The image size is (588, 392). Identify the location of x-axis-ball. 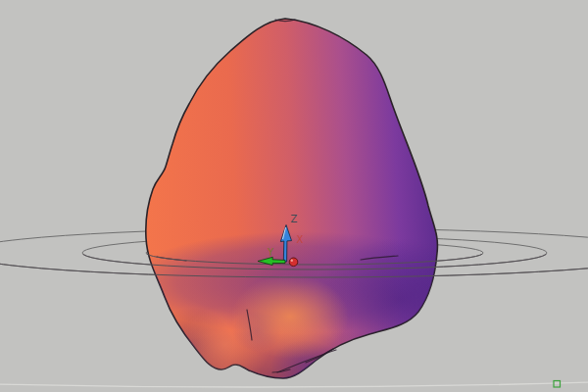
(294, 263).